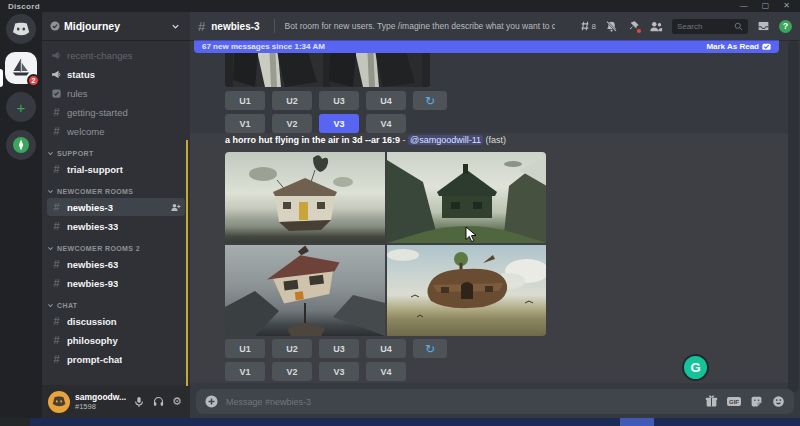 The width and height of the screenshot is (800, 426). I want to click on message-input, so click(462, 402).